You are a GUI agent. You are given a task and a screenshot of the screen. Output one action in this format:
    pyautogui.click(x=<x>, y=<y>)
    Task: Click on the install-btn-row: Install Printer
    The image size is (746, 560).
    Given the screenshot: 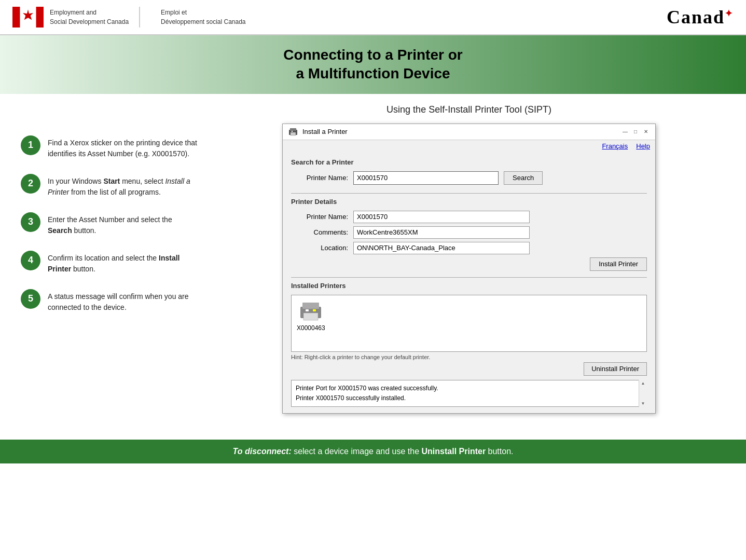 What is the action you would take?
    pyautogui.click(x=469, y=264)
    